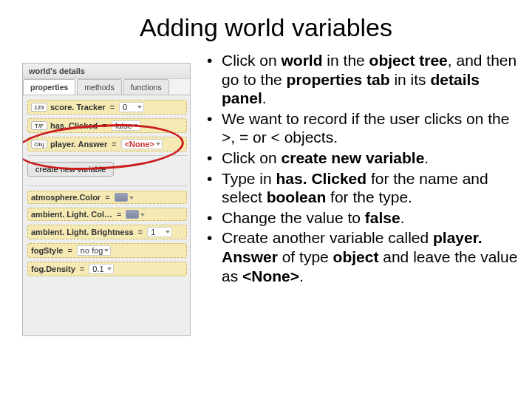 The height and width of the screenshot is (399, 532). What do you see at coordinates (107, 144) in the screenshot?
I see `var-row-playeranswer: Obj player. Answer = <None>` at bounding box center [107, 144].